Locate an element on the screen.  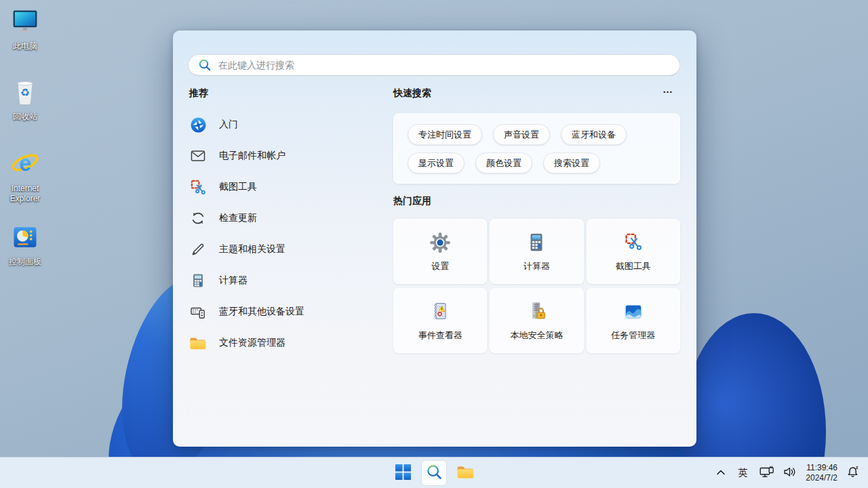
app-tile-settings: 设置 is located at coordinates (440, 251).